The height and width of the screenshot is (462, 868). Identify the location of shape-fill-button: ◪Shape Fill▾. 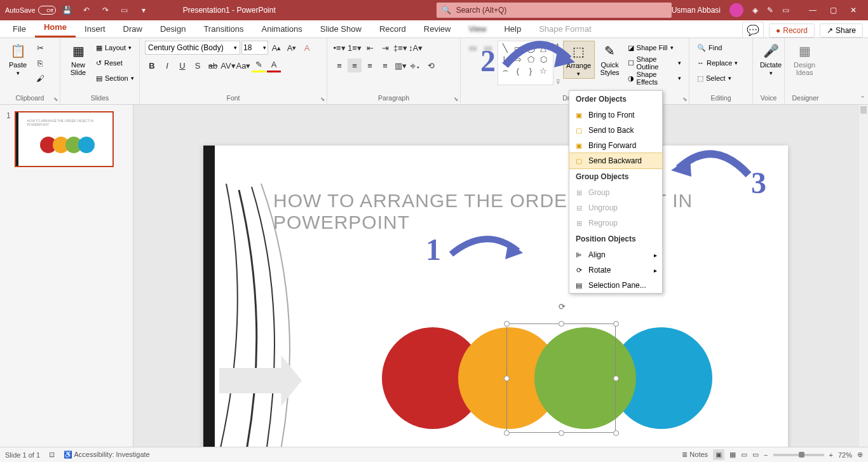
(654, 48).